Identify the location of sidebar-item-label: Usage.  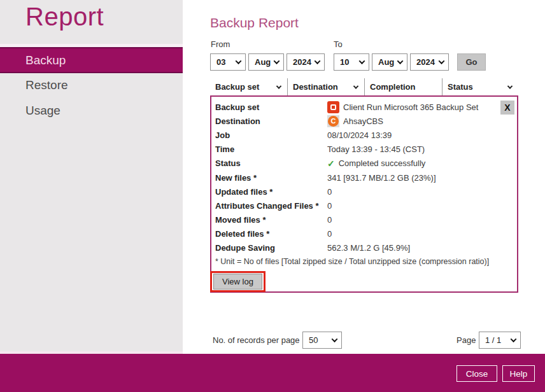
(43, 111).